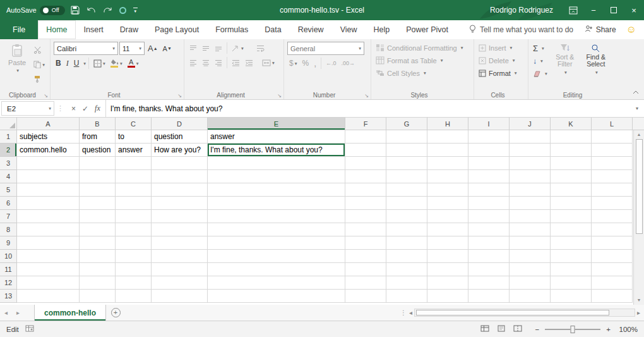  Describe the element at coordinates (73, 109) in the screenshot. I see `cancel-button: ×` at that location.